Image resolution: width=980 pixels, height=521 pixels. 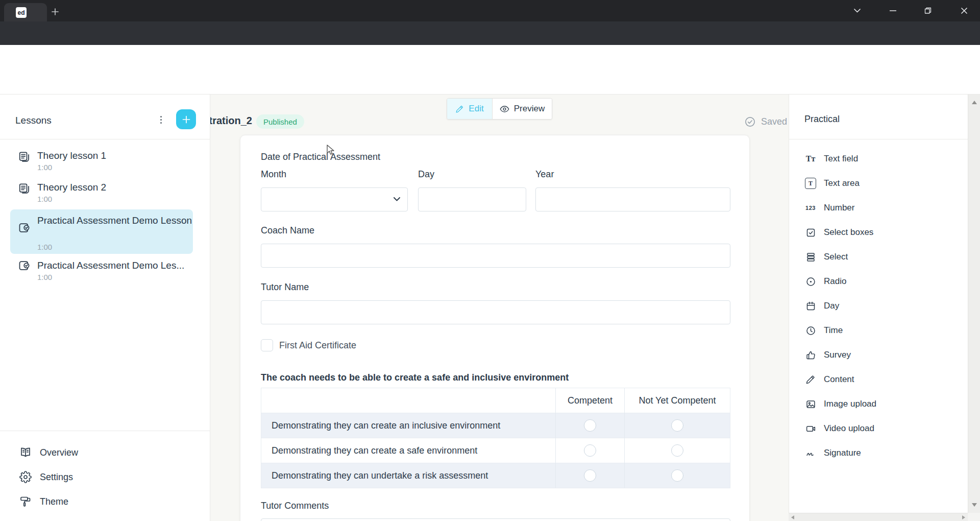 What do you see at coordinates (472, 199) in the screenshot?
I see `day-input` at bounding box center [472, 199].